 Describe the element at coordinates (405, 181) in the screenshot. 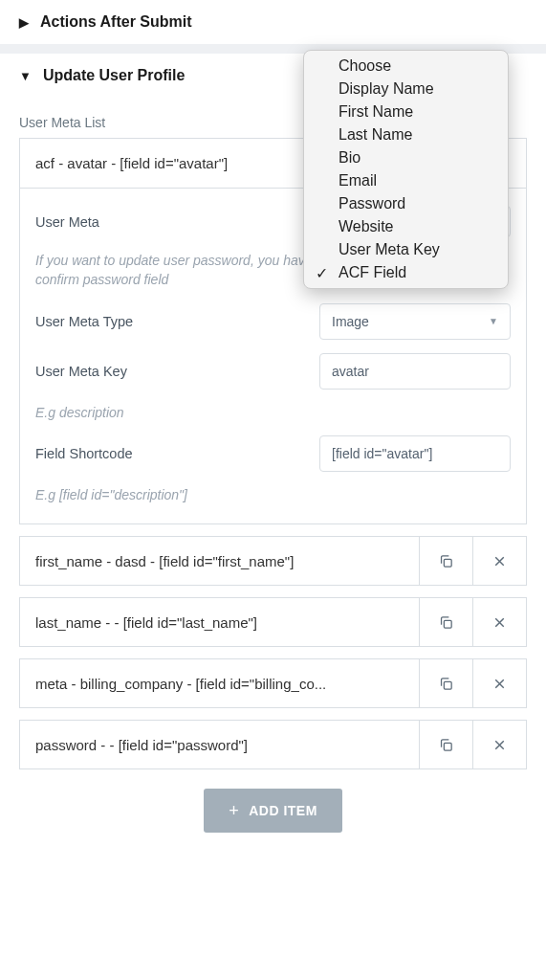

I see `dropdown-option: Email` at that location.